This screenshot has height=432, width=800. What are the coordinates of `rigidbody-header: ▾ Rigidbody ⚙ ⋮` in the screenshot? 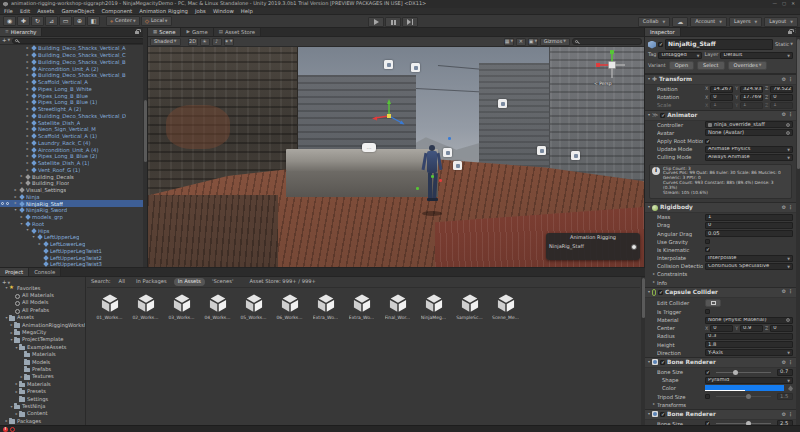 It's located at (720, 208).